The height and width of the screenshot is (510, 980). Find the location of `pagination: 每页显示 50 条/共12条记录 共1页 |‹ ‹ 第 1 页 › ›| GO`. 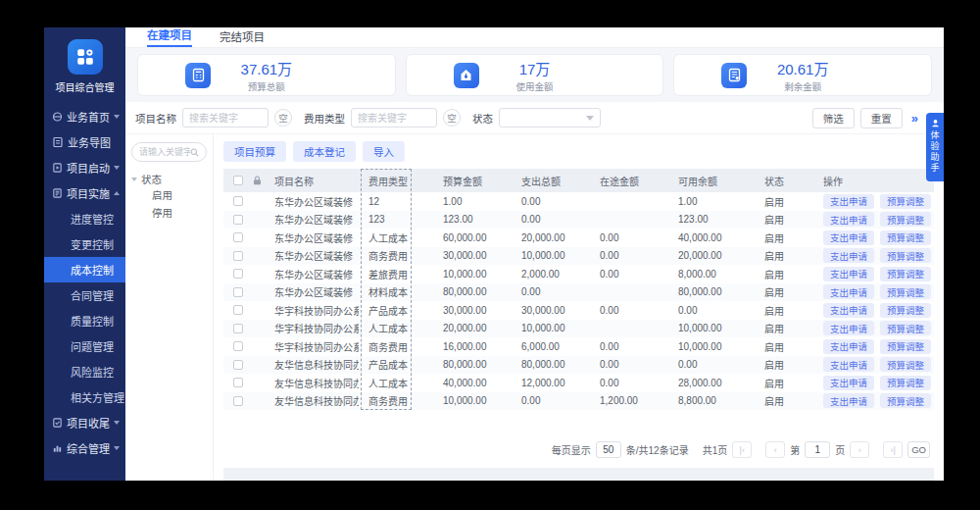

pagination: 每页显示 50 条/共12条记录 共1页 |‹ ‹ 第 1 页 › ›| GO is located at coordinates (578, 449).